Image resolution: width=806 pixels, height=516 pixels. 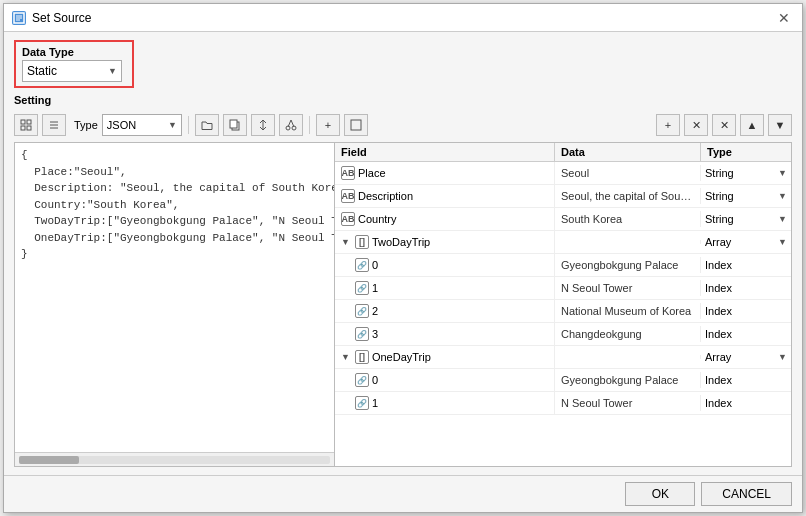 I want to click on scroll-thumb, so click(x=49, y=460).